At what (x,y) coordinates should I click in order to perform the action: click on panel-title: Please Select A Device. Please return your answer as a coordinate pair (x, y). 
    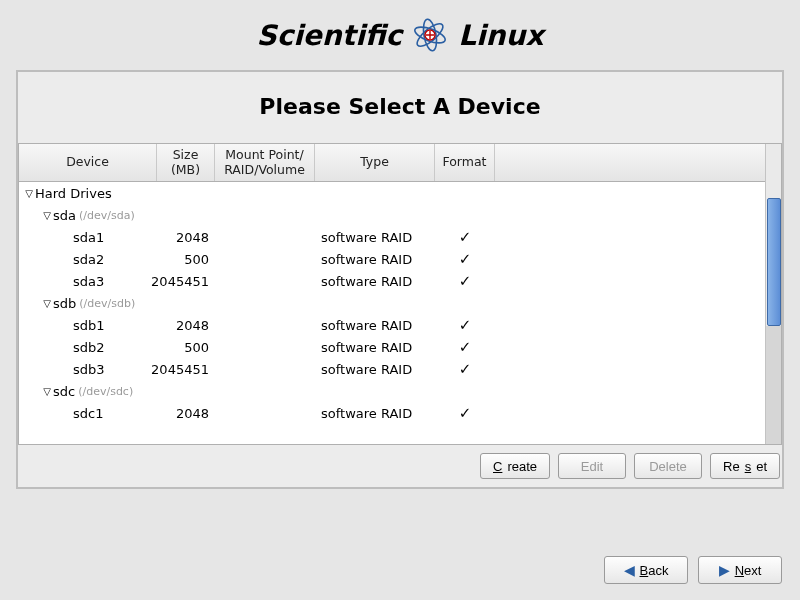
    Looking at the image, I should click on (400, 108).